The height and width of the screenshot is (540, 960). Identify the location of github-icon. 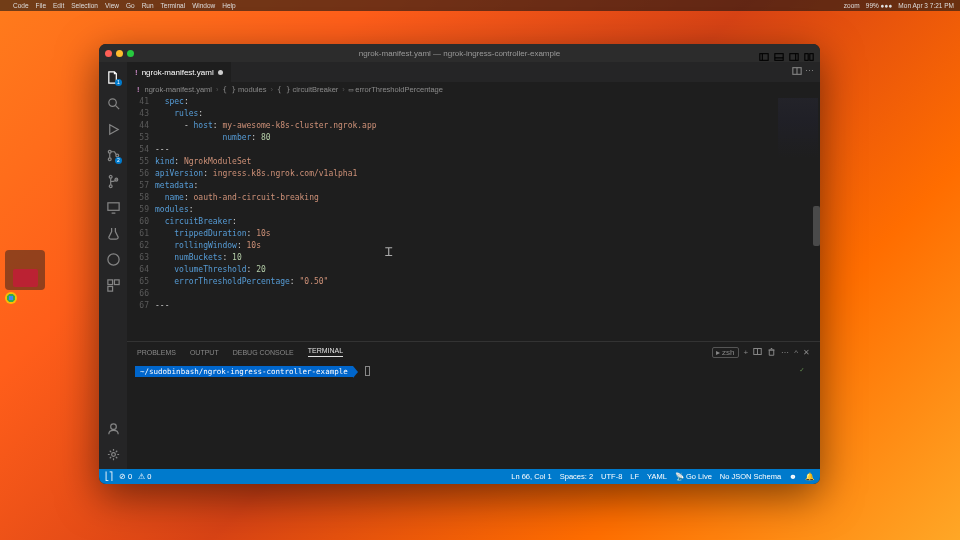
(113, 259).